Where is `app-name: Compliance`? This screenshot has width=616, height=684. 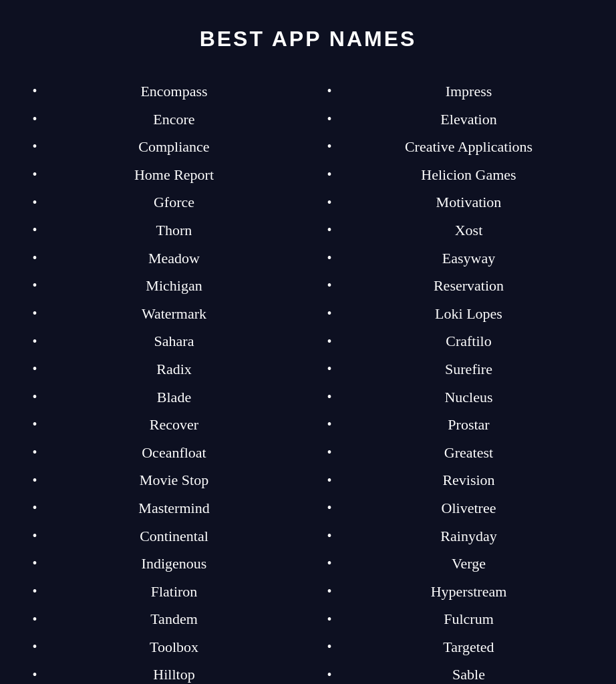 app-name: Compliance is located at coordinates (174, 147).